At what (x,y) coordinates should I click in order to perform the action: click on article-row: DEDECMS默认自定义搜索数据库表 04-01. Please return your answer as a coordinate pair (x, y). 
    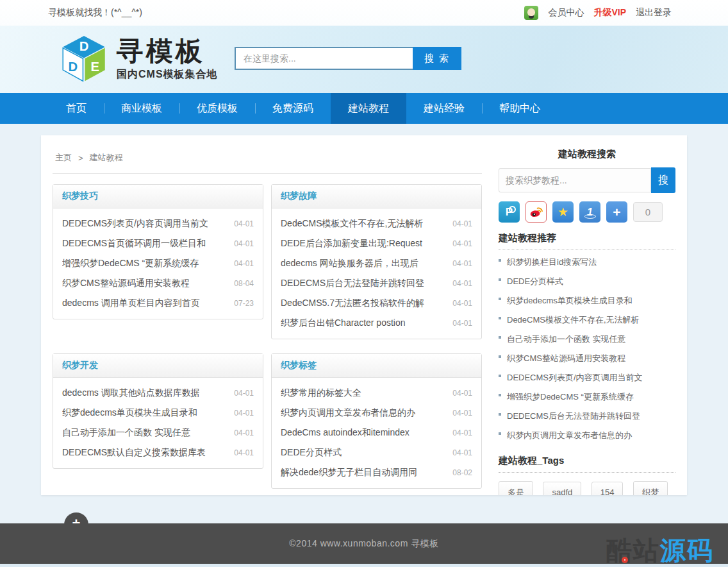
    Looking at the image, I should click on (158, 453).